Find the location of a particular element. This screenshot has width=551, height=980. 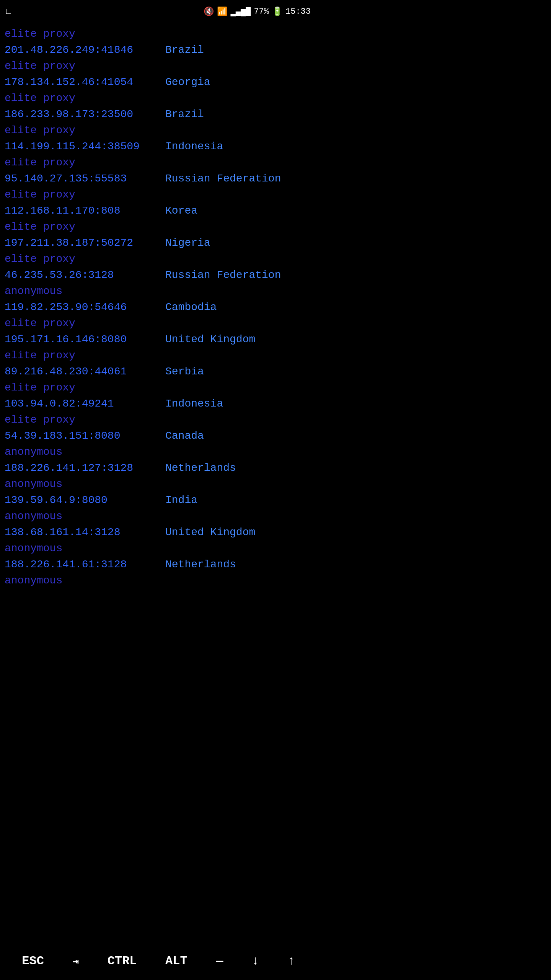

proxy-ip-line: 178.134.152.46:41054Georgia is located at coordinates (158, 82).